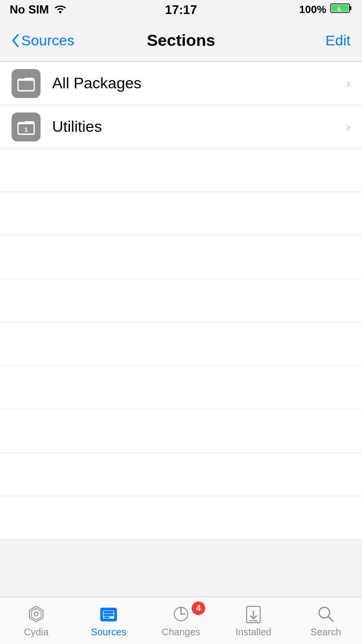 The width and height of the screenshot is (362, 644). What do you see at coordinates (181, 568) in the screenshot?
I see `content-spacer` at bounding box center [181, 568].